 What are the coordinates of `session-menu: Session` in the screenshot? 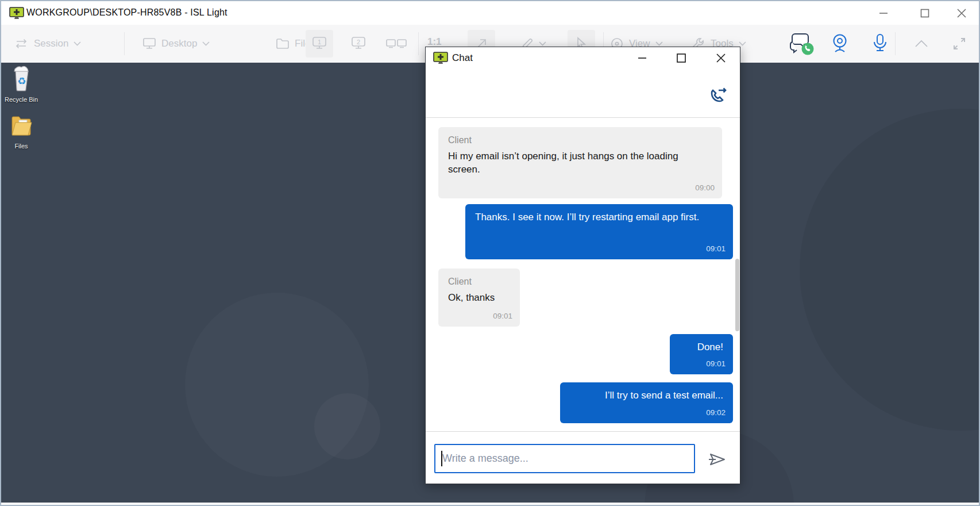 It's located at (47, 44).